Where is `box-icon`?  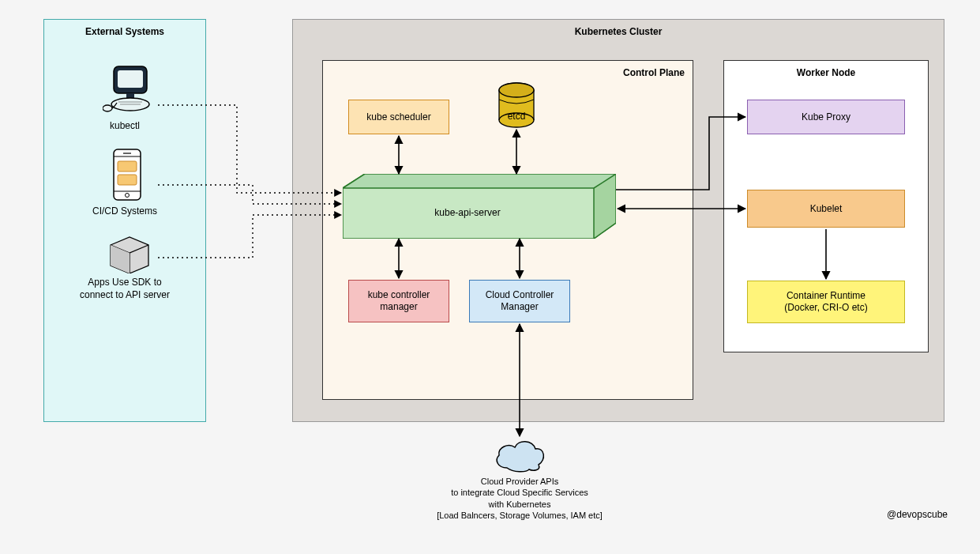 box-icon is located at coordinates (130, 254).